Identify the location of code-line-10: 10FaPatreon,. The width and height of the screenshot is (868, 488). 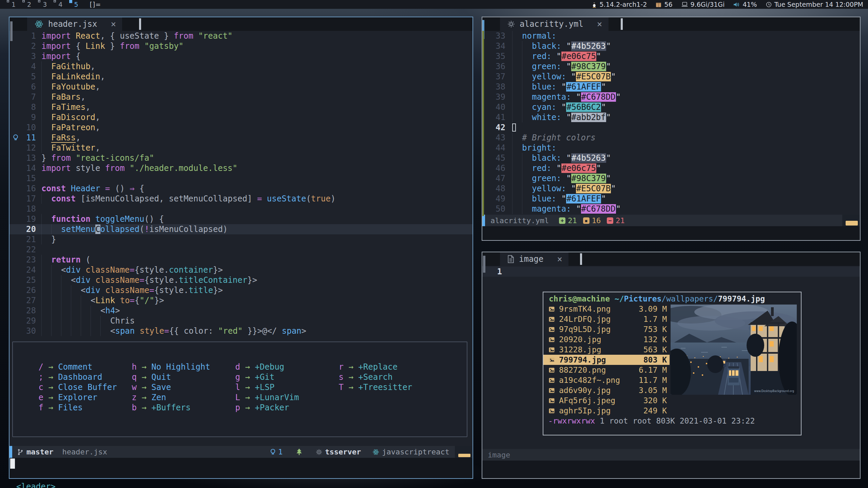
(241, 128).